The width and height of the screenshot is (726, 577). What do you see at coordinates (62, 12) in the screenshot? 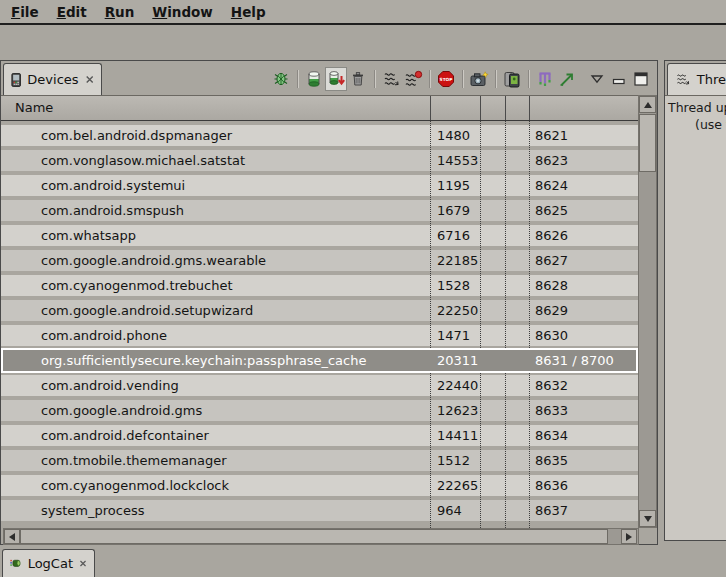
I see `menu-edit-mnemonic: E` at bounding box center [62, 12].